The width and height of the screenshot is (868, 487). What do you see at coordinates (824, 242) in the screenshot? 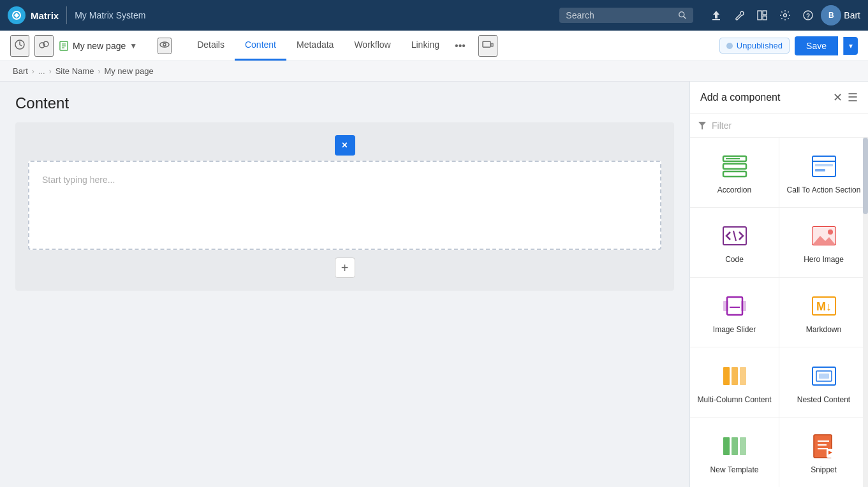
I see `component-hero-image: Hero Image` at bounding box center [824, 242].